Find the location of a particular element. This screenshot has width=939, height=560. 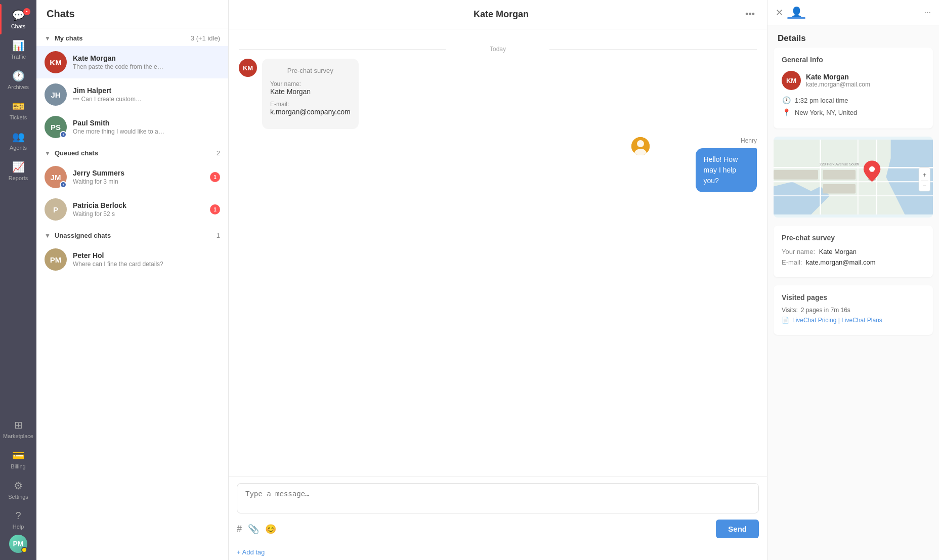

tickets-icon: 🎫 is located at coordinates (18, 106).